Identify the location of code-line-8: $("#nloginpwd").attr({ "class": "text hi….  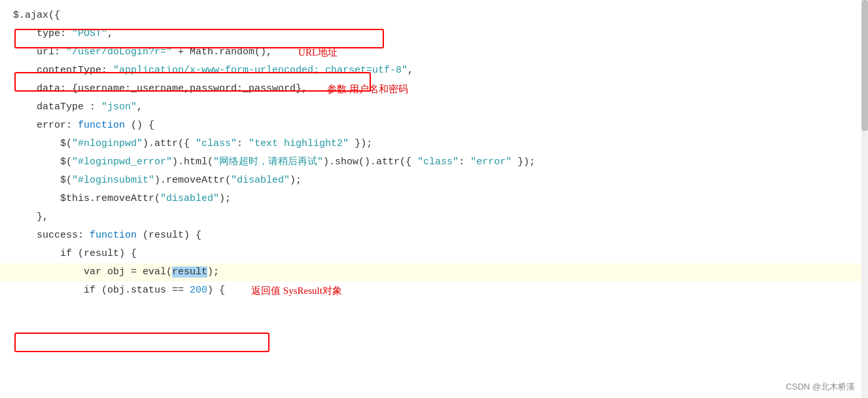
(434, 144).